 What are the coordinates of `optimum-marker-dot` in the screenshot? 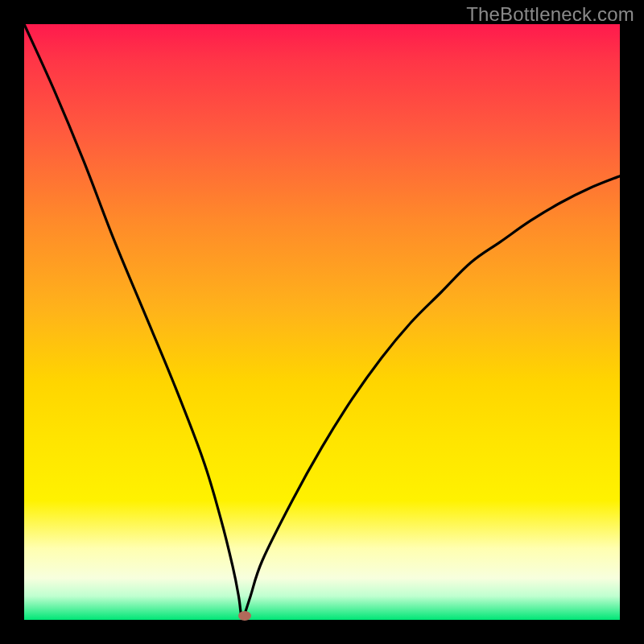 It's located at (245, 616).